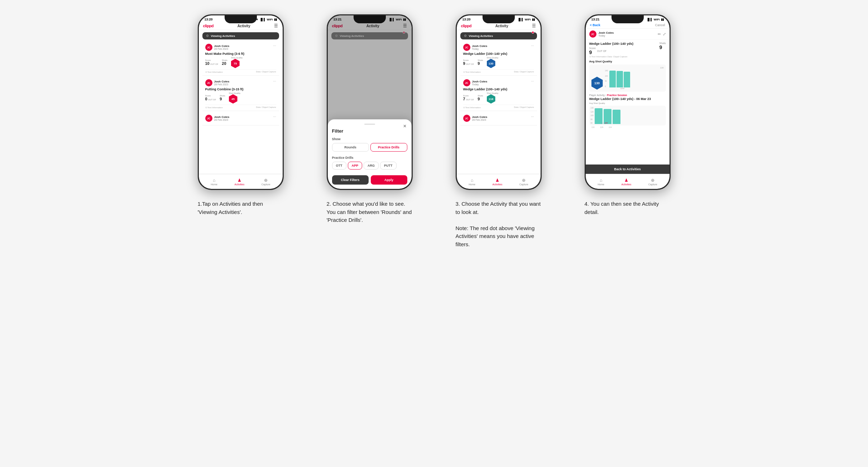  I want to click on modal-close-btn: ✕, so click(405, 126).